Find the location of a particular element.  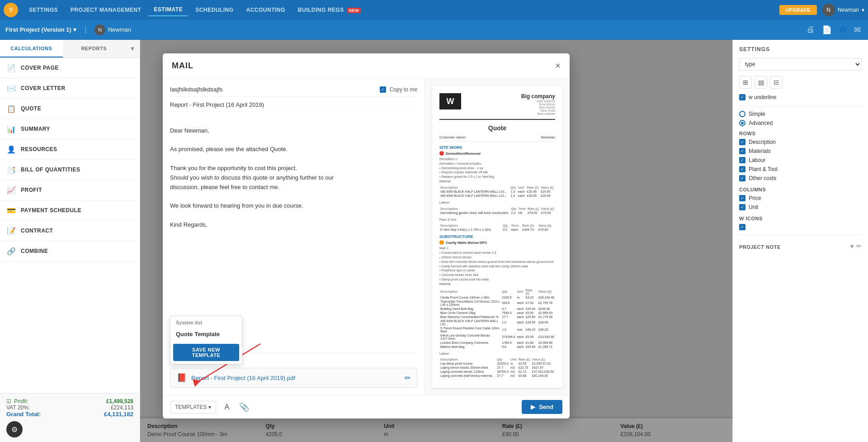

advanced-radio-btn is located at coordinates (742, 123).